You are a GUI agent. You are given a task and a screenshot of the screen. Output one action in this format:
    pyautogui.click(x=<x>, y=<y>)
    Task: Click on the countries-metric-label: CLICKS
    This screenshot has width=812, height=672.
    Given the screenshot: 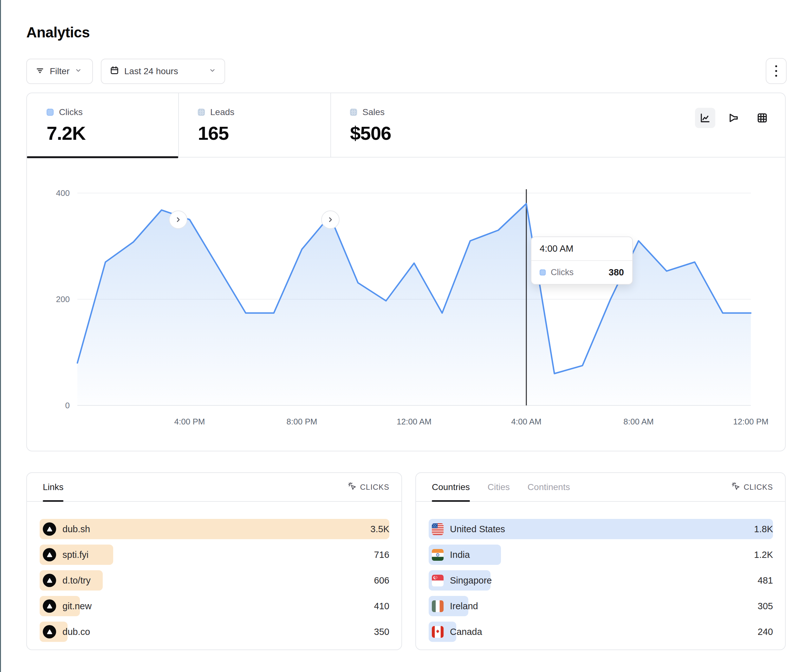 What is the action you would take?
    pyautogui.click(x=759, y=487)
    